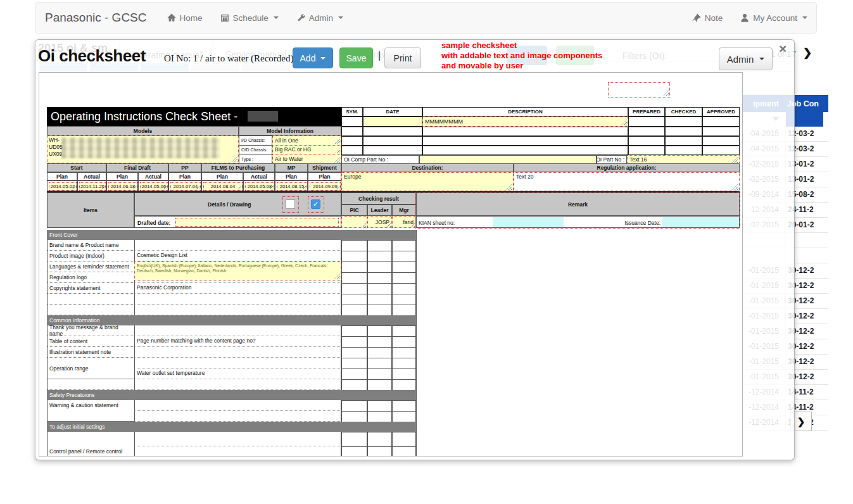 The height and width of the screenshot is (504, 853). Describe the element at coordinates (91, 352) in the screenshot. I see `item-label-cell: Illustration statement note` at that location.